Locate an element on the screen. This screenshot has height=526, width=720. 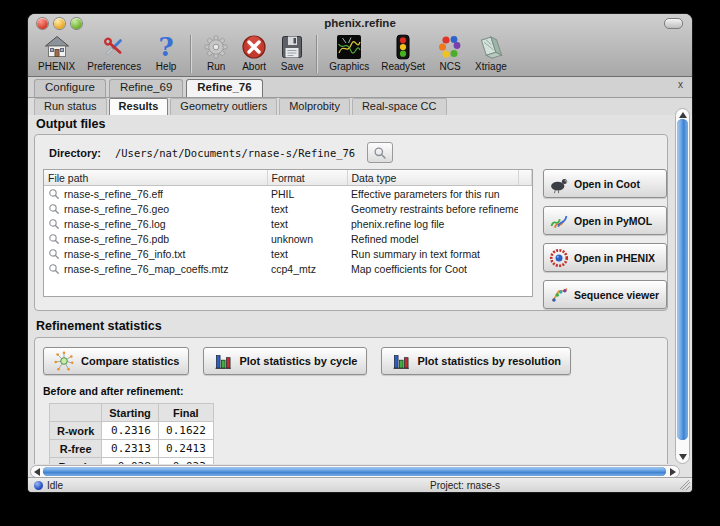
file-path: rnase-s_refine_76.log is located at coordinates (115, 224).